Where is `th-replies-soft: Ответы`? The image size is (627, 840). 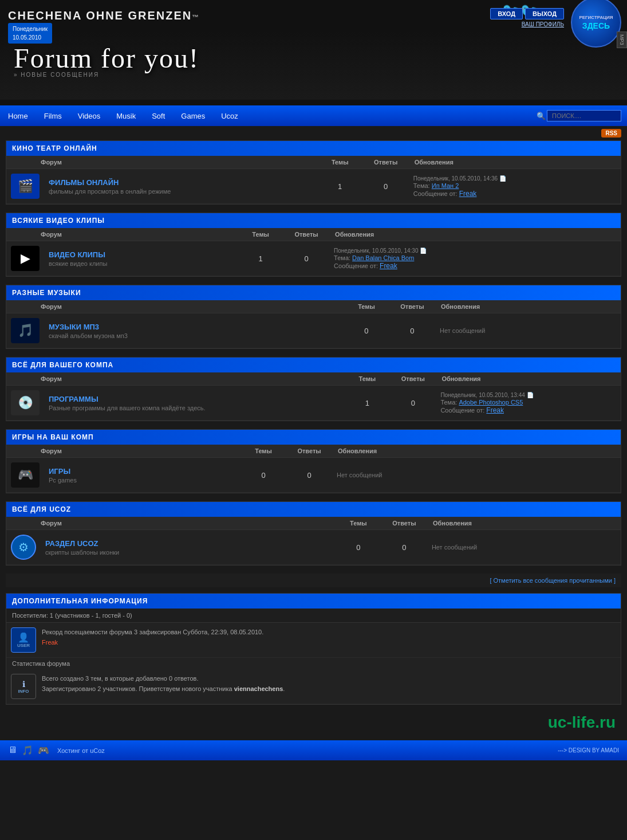
th-replies-soft: Ответы is located at coordinates (413, 379).